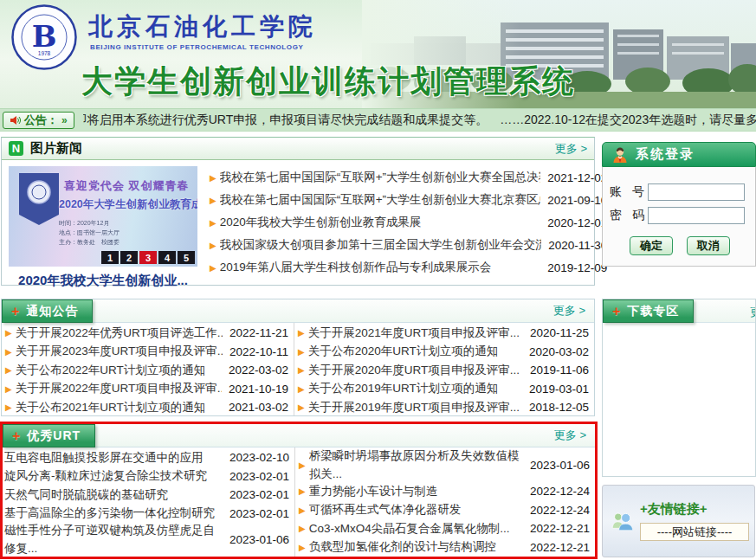 This screenshot has width=756, height=560. What do you see at coordinates (64, 120) in the screenshot?
I see `announcement-arrow-icon: »` at bounding box center [64, 120].